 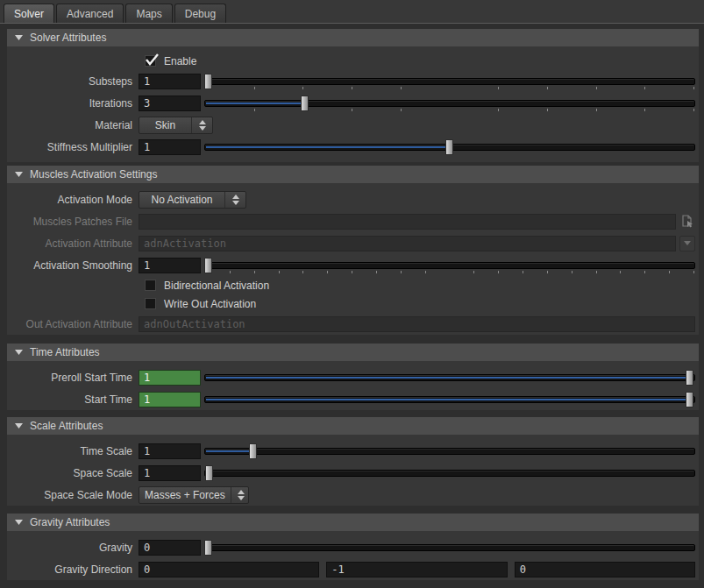 What do you see at coordinates (407, 244) in the screenshot?
I see `activation-attribute-field: adnActivation` at bounding box center [407, 244].